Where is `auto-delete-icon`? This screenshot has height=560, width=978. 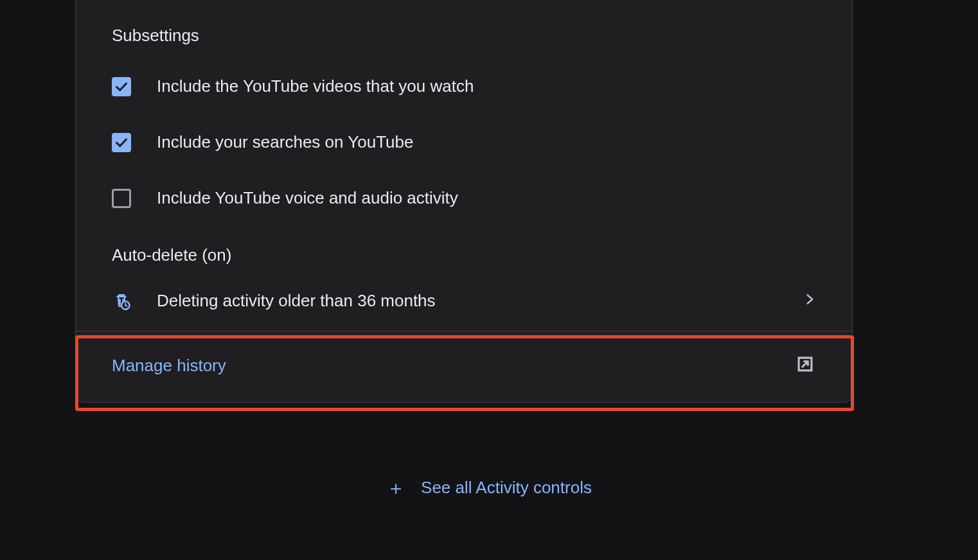
auto-delete-icon is located at coordinates (121, 301).